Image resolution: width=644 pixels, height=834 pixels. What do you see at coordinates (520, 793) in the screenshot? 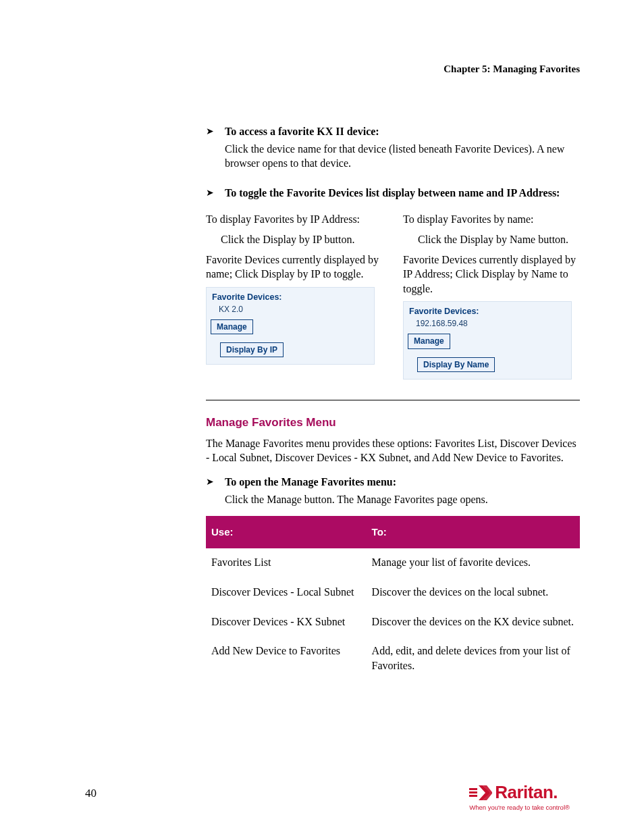
I see `brand-block: Raritan.` at bounding box center [520, 793].